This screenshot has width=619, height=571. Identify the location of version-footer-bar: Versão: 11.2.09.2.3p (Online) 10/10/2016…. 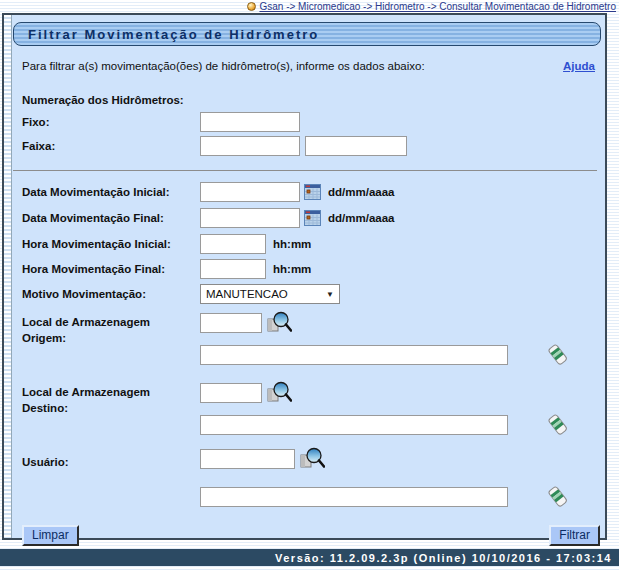
(310, 558).